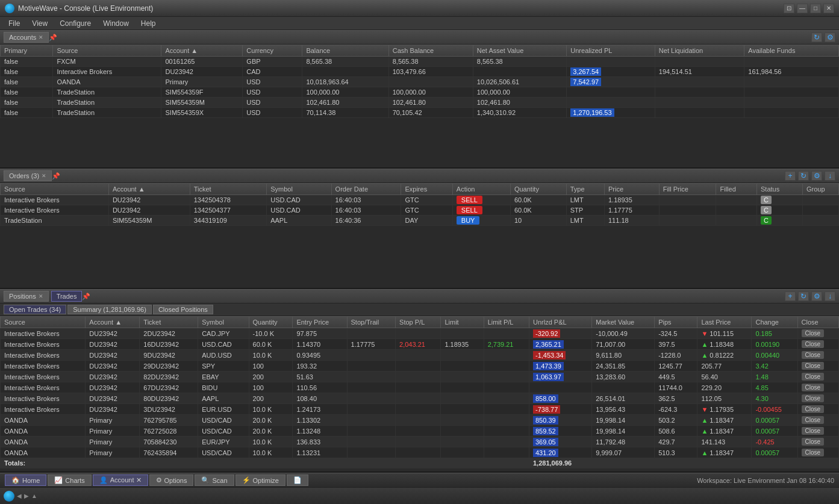 Image resolution: width=839 pixels, height=504 pixels. What do you see at coordinates (560, 323) in the screenshot?
I see `pos-col-unrlzdpl: Unrlzd P&L` at bounding box center [560, 323].